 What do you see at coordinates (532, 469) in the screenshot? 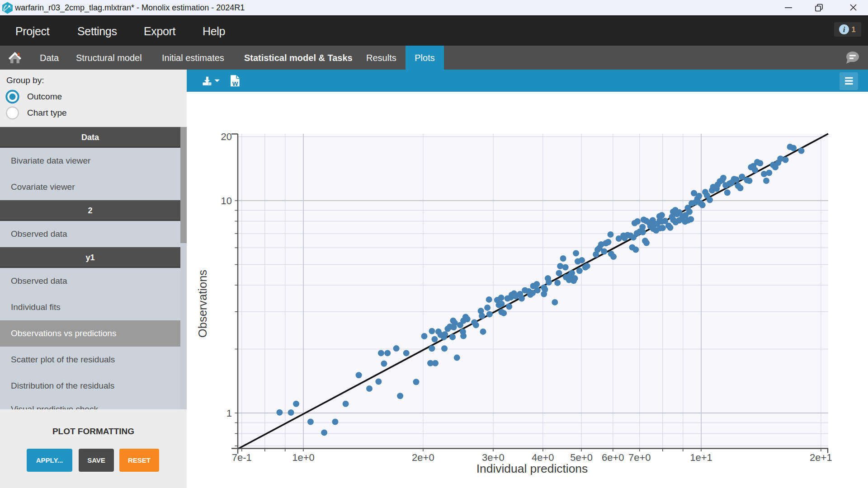
I see `svg-text: Individual predictions` at bounding box center [532, 469].